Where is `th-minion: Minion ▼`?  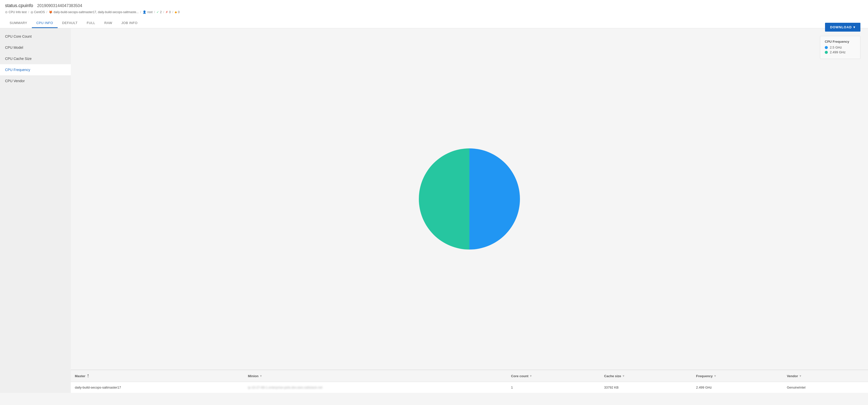 th-minion: Minion ▼ is located at coordinates (375, 376).